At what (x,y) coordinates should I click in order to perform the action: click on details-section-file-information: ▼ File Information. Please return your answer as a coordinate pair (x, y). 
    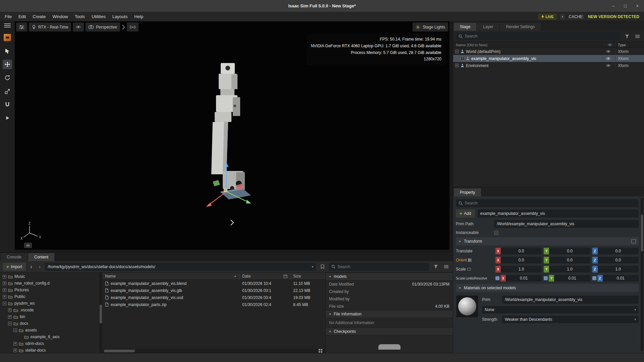
    Looking at the image, I should click on (389, 314).